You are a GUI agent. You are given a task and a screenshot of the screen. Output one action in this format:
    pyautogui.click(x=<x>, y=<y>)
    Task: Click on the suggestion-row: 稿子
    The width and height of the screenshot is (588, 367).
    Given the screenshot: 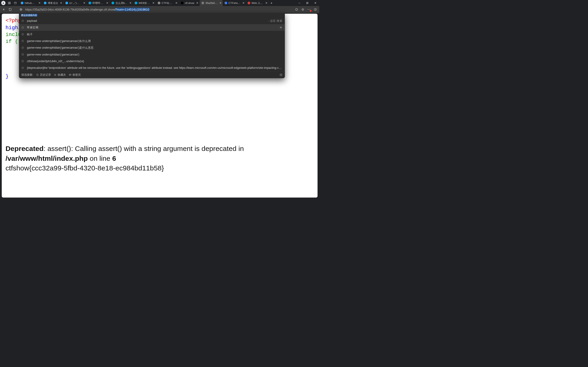 What is the action you would take?
    pyautogui.click(x=152, y=34)
    